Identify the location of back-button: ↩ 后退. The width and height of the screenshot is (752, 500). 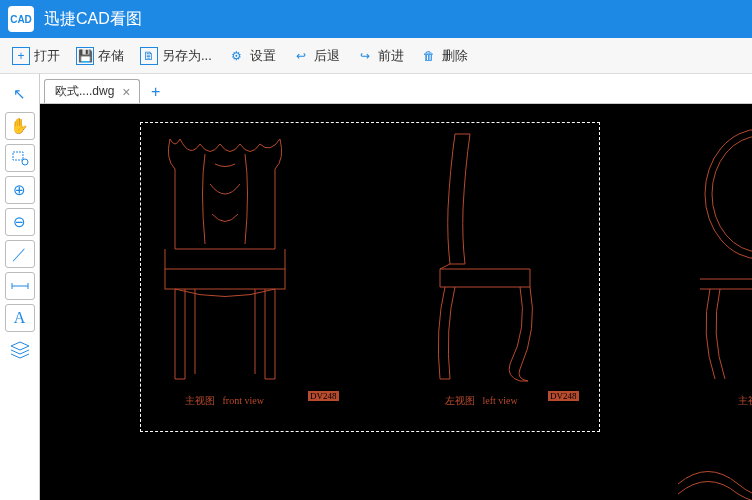
(316, 56).